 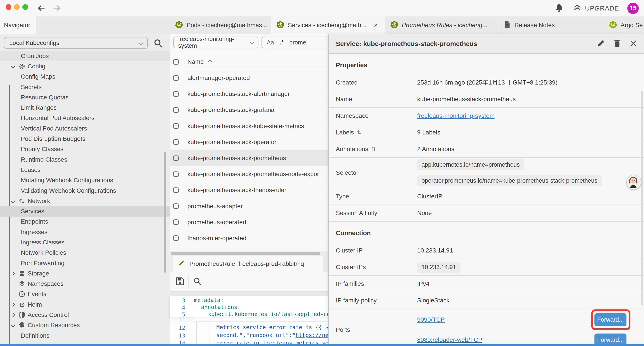 What do you see at coordinates (85, 159) in the screenshot?
I see `sidebar-item-runtime-classes: Runtime Classes` at bounding box center [85, 159].